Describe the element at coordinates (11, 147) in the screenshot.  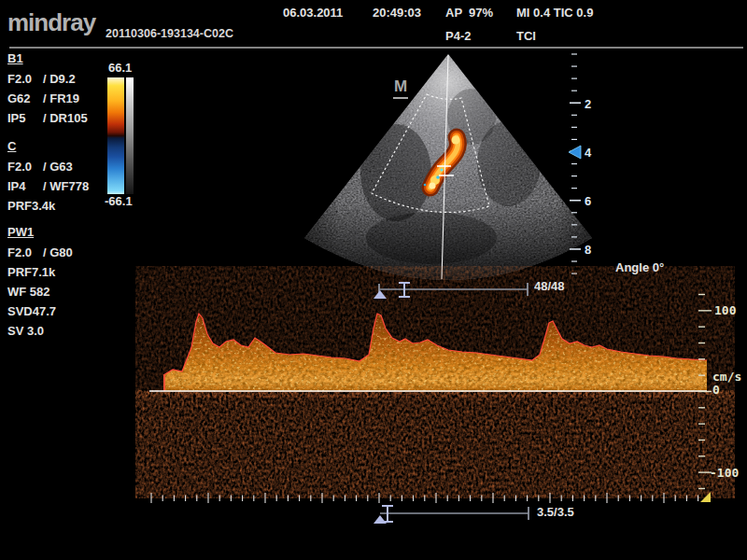
I see `section-title-c: C` at that location.